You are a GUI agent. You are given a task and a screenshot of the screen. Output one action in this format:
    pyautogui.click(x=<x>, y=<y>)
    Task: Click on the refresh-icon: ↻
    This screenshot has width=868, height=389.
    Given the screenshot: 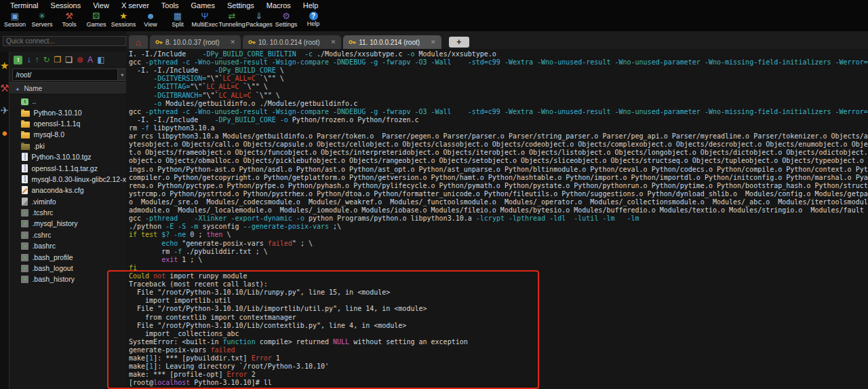 What is the action you would take?
    pyautogui.click(x=46, y=60)
    